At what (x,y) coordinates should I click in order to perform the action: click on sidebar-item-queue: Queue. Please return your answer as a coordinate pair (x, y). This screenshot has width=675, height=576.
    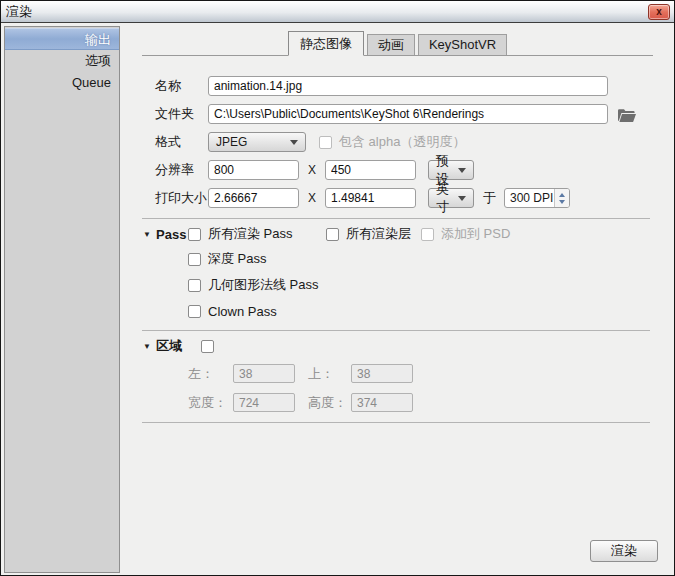
    Looking at the image, I should click on (62, 83).